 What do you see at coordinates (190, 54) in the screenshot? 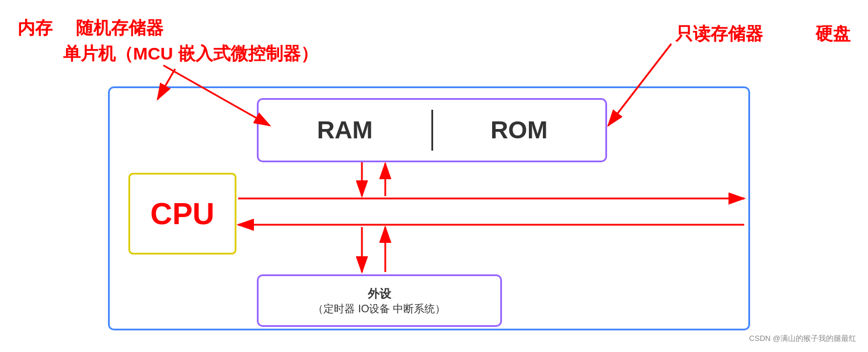
I see `label-mcu: 单片机（MCU 嵌入式微控制器）` at bounding box center [190, 54].